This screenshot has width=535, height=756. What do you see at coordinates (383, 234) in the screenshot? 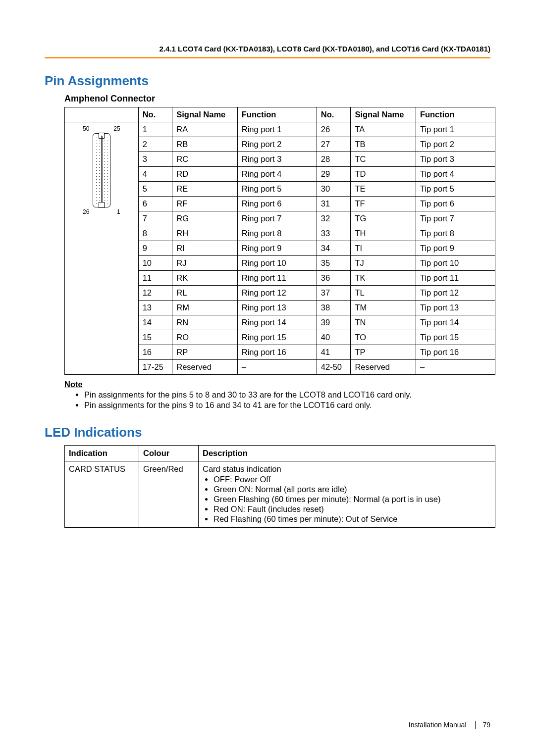
I see `pin-cell: TH` at bounding box center [383, 234].